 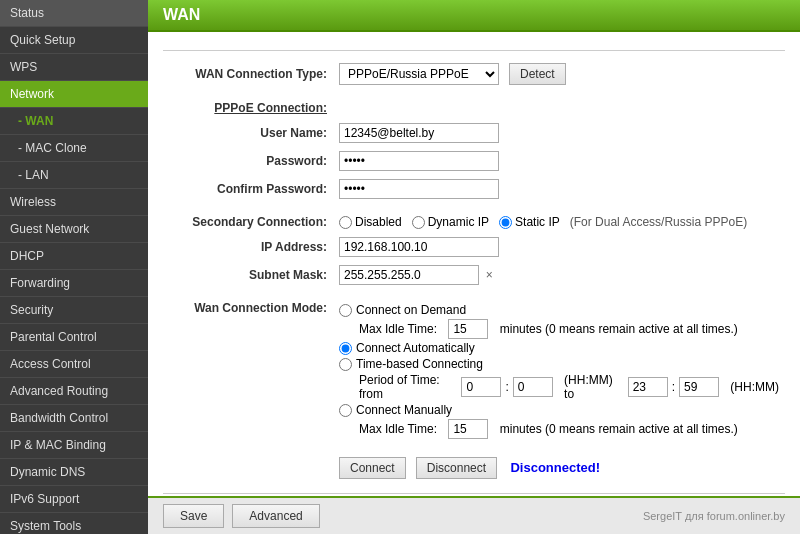 What do you see at coordinates (248, 133) in the screenshot?
I see `username-label: User Name:` at bounding box center [248, 133].